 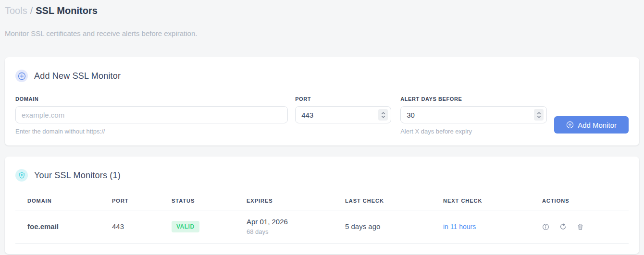 I want to click on alert-days-hint: Alert X days before expiry, so click(x=474, y=132).